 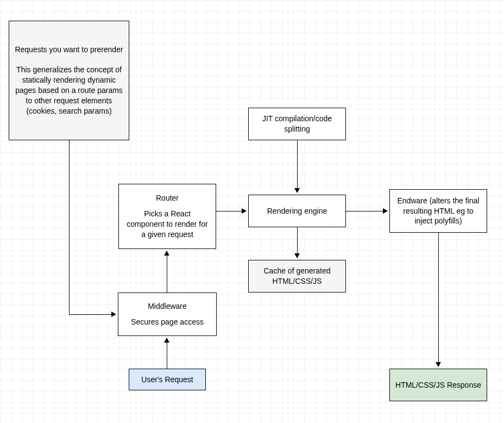 What do you see at coordinates (70, 227) in the screenshot?
I see `edge-prerender-middleware` at bounding box center [70, 227].